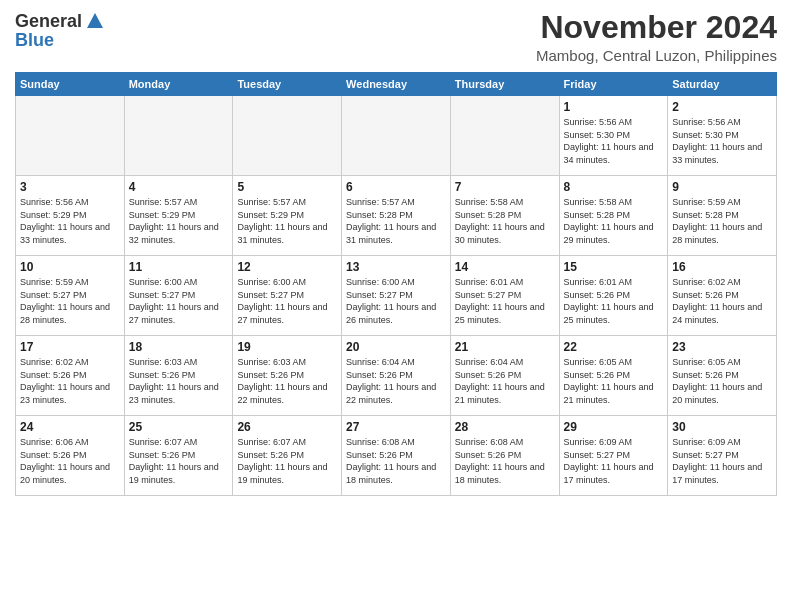  I want to click on week-row-0: 1Sunrise: 5:56 AMSunset: 5:30 PMDaylight…, so click(396, 136).